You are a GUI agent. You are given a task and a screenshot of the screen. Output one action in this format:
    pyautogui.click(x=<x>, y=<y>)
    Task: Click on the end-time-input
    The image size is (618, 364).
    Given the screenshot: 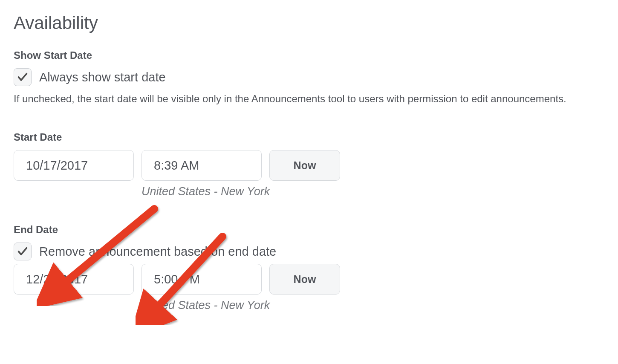 What is the action you would take?
    pyautogui.click(x=202, y=279)
    